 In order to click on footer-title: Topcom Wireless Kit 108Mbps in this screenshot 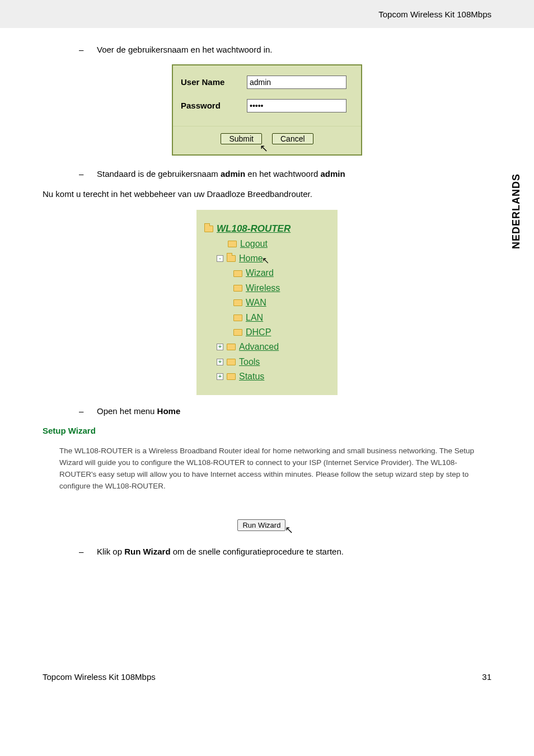, I will do `click(99, 677)`.